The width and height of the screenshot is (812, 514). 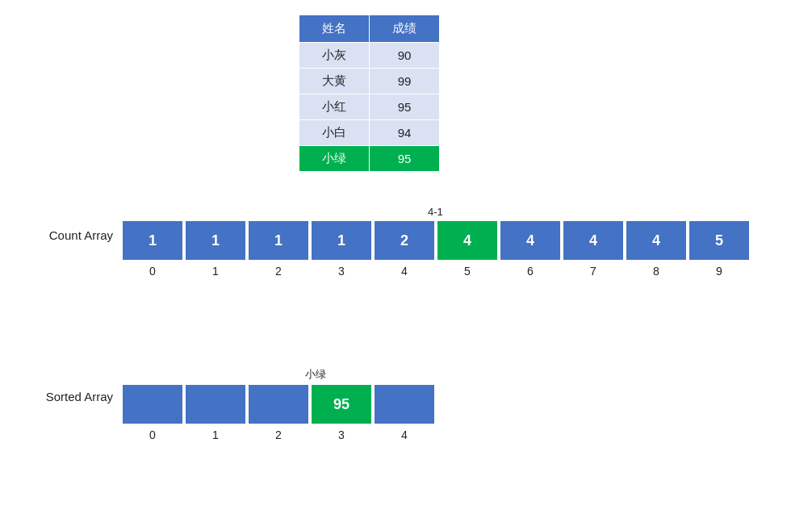 I want to click on count-boxes: 1111244445, so click(x=436, y=240).